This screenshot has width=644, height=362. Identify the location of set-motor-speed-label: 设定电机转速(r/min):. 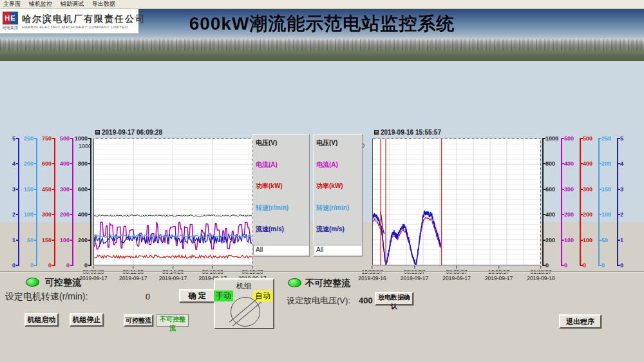
(46, 297).